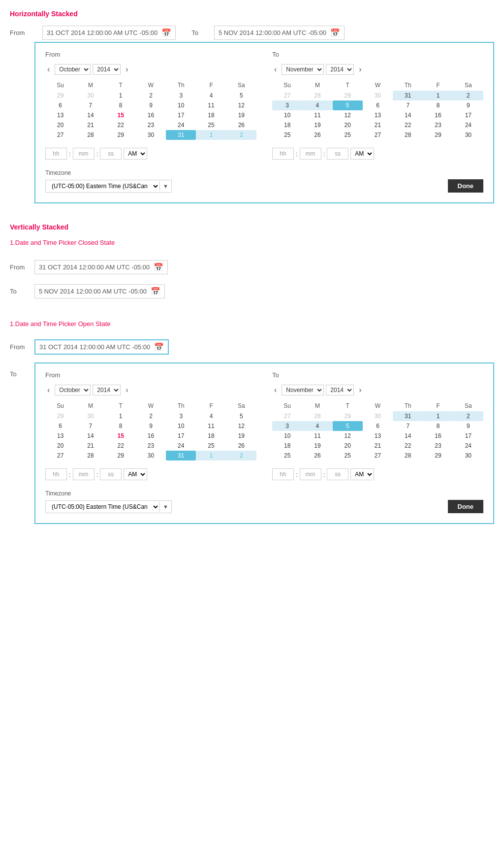 The width and height of the screenshot is (504, 855). What do you see at coordinates (106, 69) in the screenshot?
I see `october-year-select: 2014` at bounding box center [106, 69].